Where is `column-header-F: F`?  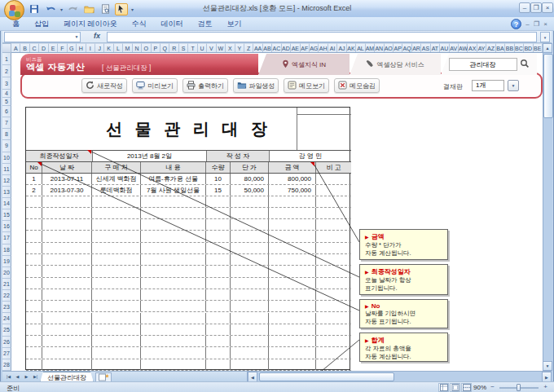
column-header-F: F is located at coordinates (62, 48).